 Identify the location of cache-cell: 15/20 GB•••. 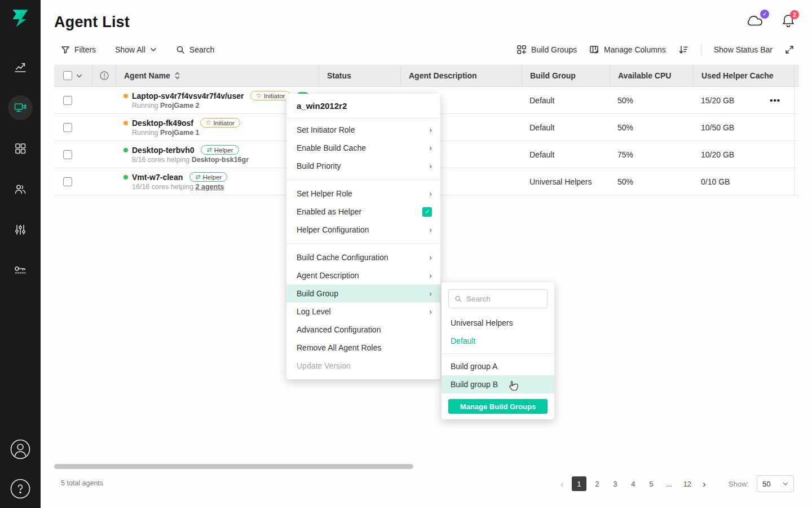
(743, 100).